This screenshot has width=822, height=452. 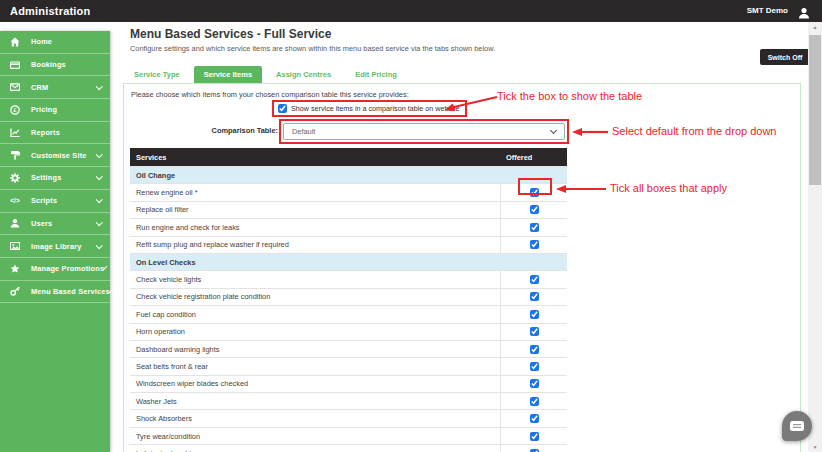 I want to click on reports-icon, so click(x=16, y=132).